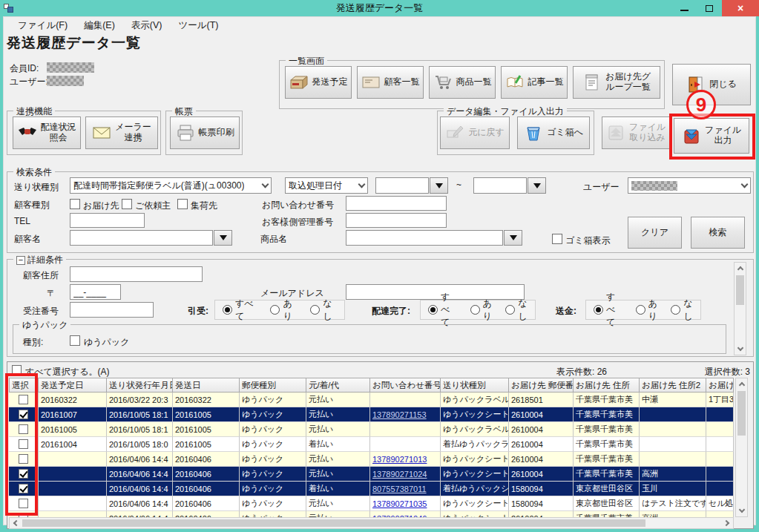 The image size is (759, 532). What do you see at coordinates (537, 185) in the screenshot?
I see `date-to-picker-button` at bounding box center [537, 185].